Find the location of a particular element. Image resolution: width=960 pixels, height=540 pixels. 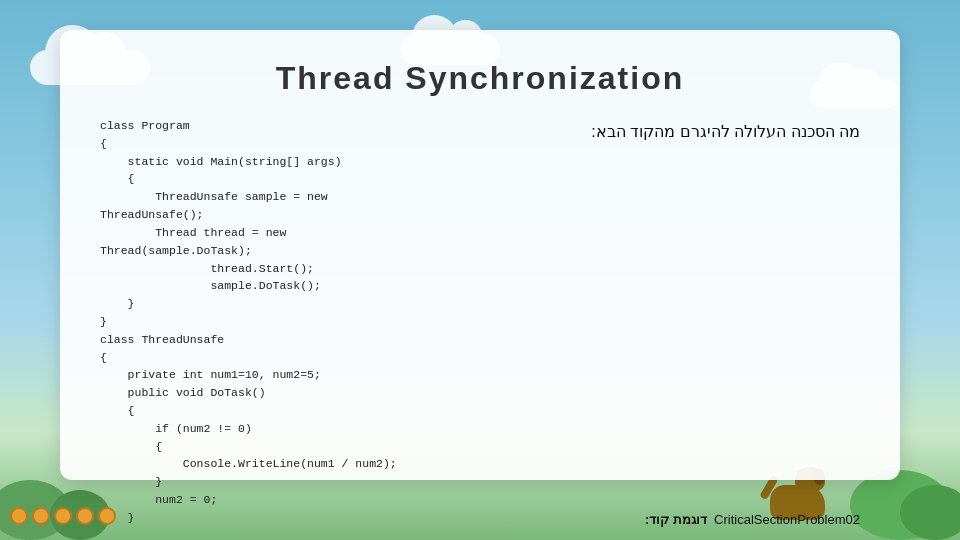

slide-title: Thread Synchronization is located at coordinates (480, 78).